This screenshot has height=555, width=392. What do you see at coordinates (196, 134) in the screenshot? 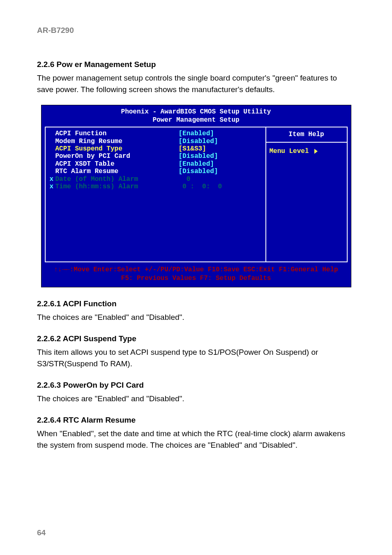
I see `bios-row-value-highlighted: [Enabled]` at bounding box center [196, 134].